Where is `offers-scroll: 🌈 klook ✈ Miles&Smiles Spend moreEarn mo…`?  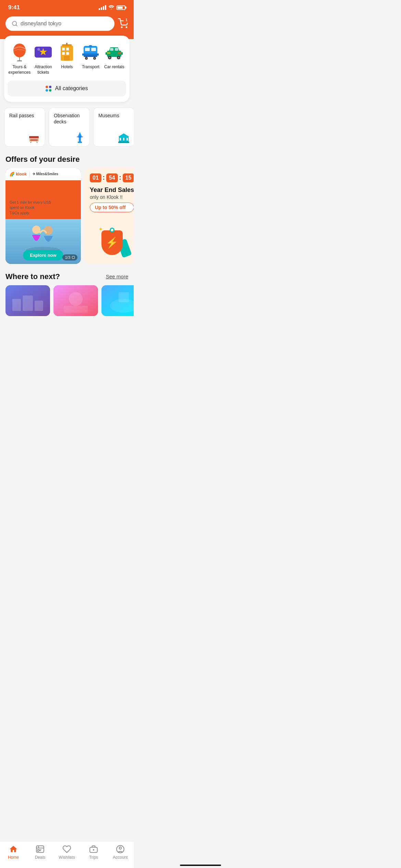
offers-scroll: 🌈 klook ✈ Miles&Smiles Spend moreEarn mo… is located at coordinates (67, 219).